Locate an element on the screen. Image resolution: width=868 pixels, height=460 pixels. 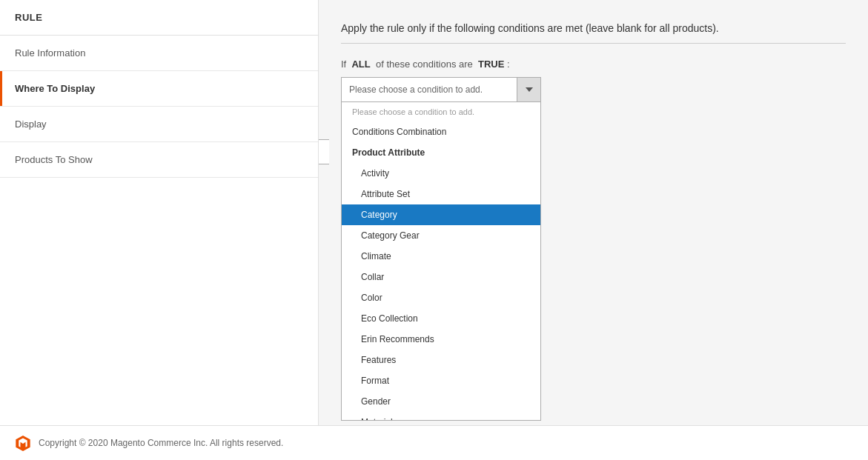
sidebar-link-products-to-show: Products To Show is located at coordinates (159, 160).